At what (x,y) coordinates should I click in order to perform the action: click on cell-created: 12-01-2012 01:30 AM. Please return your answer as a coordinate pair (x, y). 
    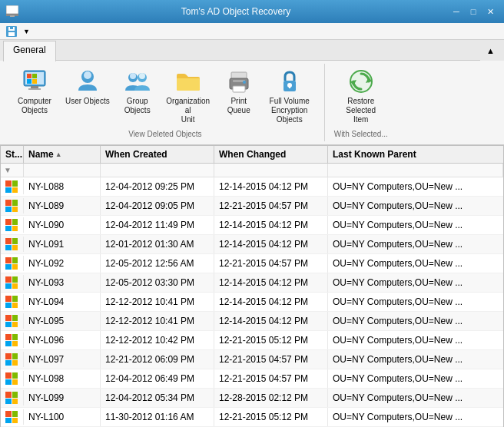
    Looking at the image, I should click on (158, 244).